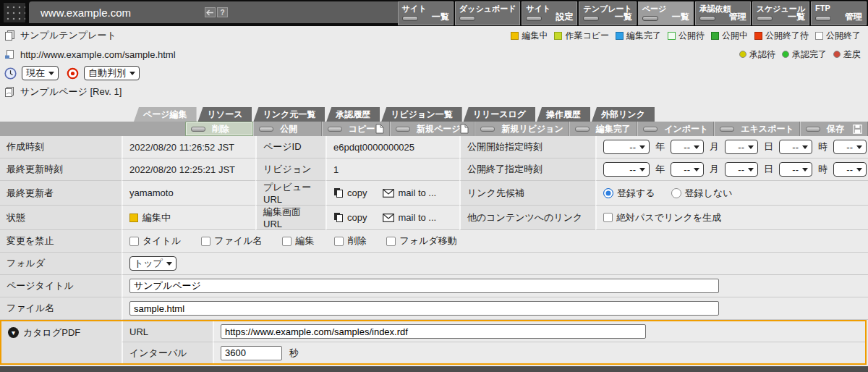 The image size is (868, 372). I want to click on tab-operation-history: 操作履歴, so click(563, 114).